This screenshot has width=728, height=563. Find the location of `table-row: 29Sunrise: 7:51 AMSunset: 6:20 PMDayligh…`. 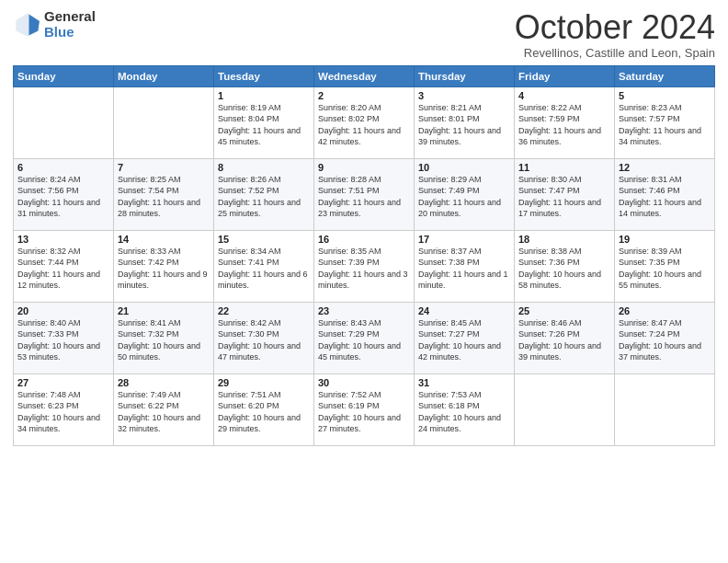

table-row: 29Sunrise: 7:51 AMSunset: 6:20 PMDayligh… is located at coordinates (265, 409).